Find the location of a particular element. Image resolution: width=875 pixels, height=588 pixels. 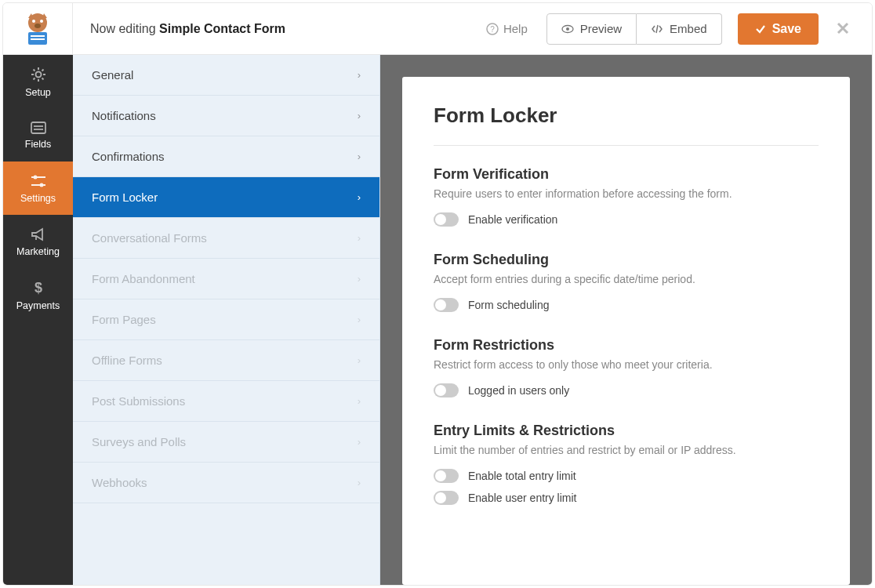

sub-item-offline-forms: Offline Forms› is located at coordinates (226, 361).